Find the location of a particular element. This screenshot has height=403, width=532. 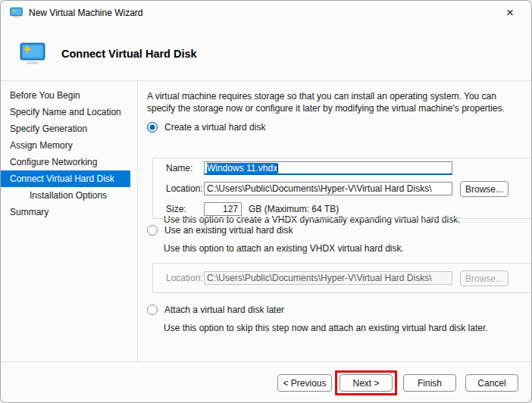

previous-button: < Previous is located at coordinates (305, 383).